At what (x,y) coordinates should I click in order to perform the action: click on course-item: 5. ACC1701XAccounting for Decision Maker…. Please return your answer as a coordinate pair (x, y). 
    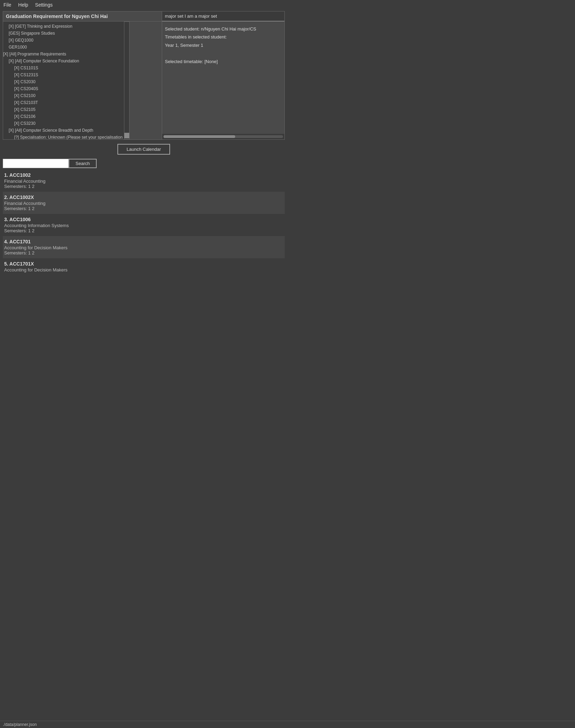
    Looking at the image, I should click on (144, 267).